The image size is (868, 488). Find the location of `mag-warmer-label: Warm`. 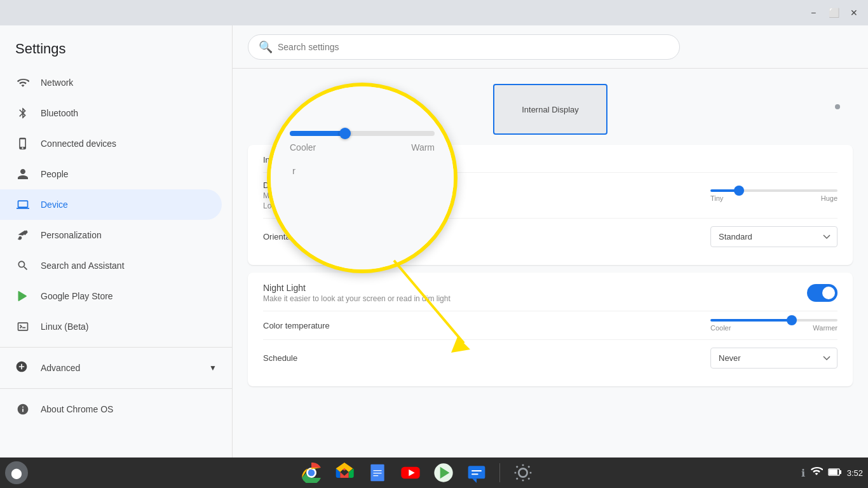

mag-warmer-label: Warm is located at coordinates (423, 147).